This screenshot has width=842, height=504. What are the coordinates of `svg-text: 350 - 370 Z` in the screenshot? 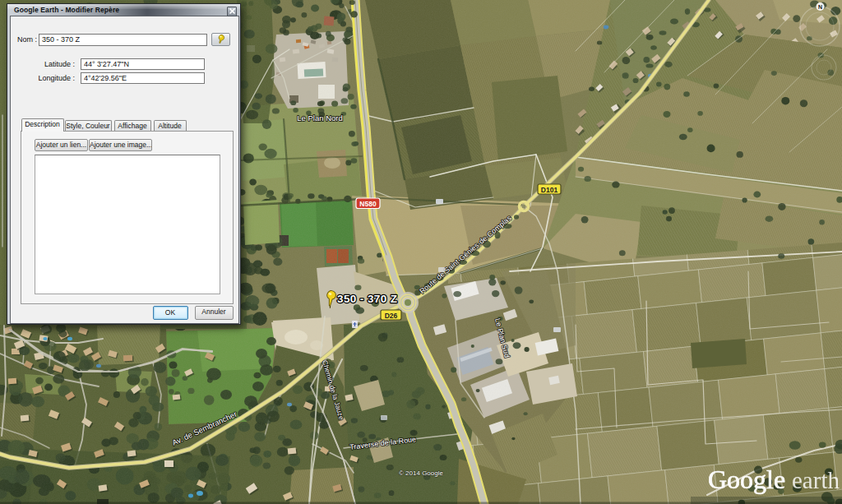 It's located at (367, 299).